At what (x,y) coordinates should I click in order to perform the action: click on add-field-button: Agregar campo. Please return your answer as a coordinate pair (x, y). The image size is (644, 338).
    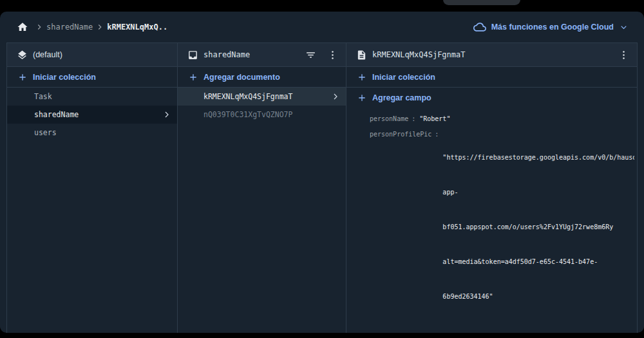
    Looking at the image, I should click on (492, 98).